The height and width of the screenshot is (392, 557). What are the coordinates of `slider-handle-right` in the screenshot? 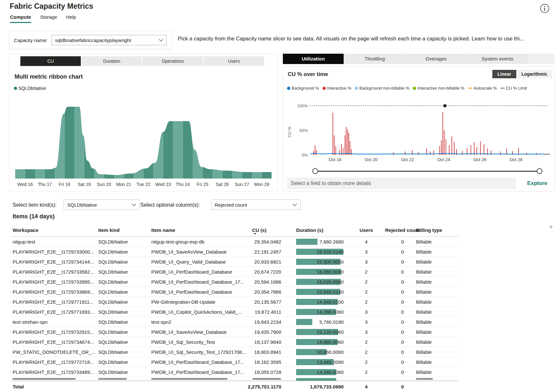 It's located at (540, 171).